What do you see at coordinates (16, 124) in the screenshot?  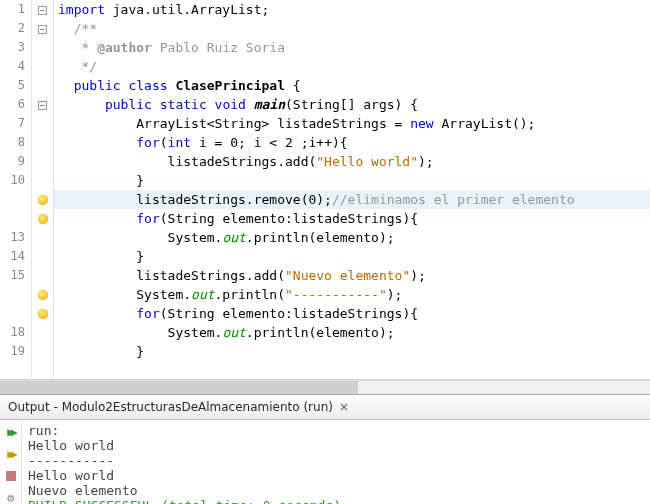 I see `line-number: 7` at bounding box center [16, 124].